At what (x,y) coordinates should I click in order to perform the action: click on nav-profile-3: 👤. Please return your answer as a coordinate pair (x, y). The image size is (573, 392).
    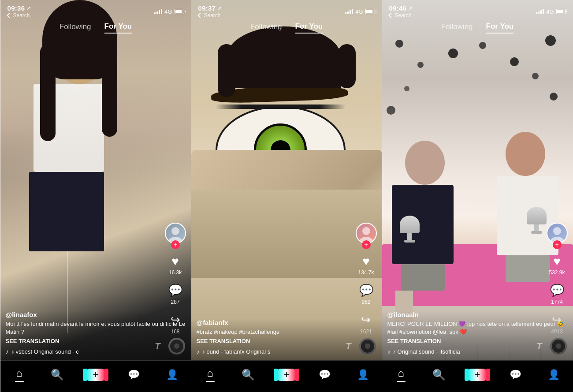
    Looking at the image, I should click on (554, 375).